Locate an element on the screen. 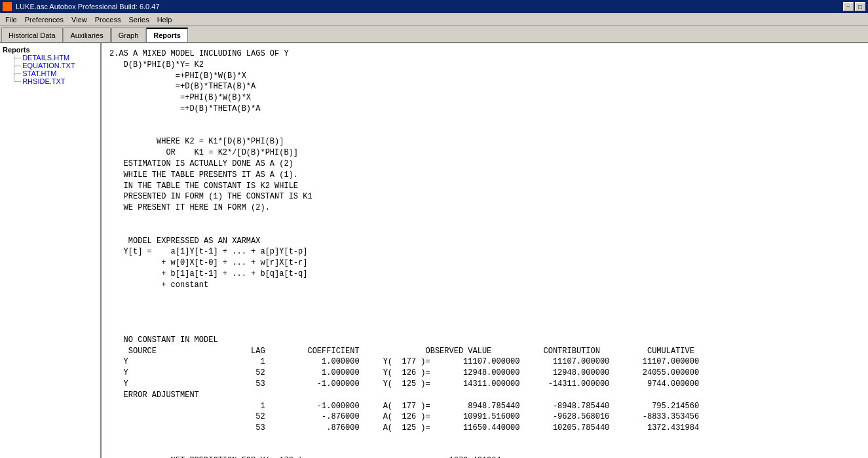 This screenshot has height=458, width=868. app-icon is located at coordinates (7, 7).